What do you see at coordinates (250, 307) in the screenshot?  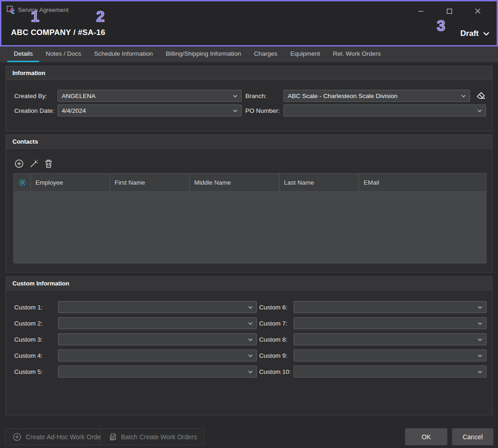 I see `custom-row-1: Custom 1: Custom 6:` at bounding box center [250, 307].